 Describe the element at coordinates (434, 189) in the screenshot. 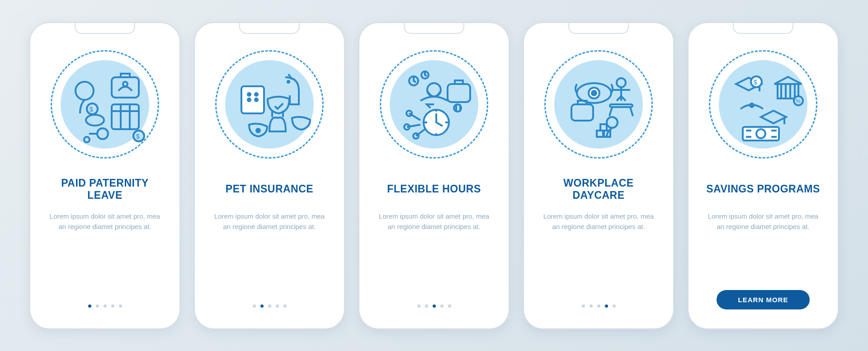

I see `screen-title: FLEXIBLE HOURS` at that location.